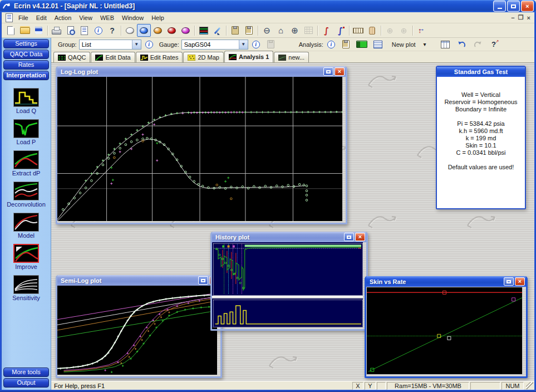 This screenshot has height=392, width=536. Describe the element at coordinates (287, 269) in the screenshot. I see `history-pressure-chart` at that location.